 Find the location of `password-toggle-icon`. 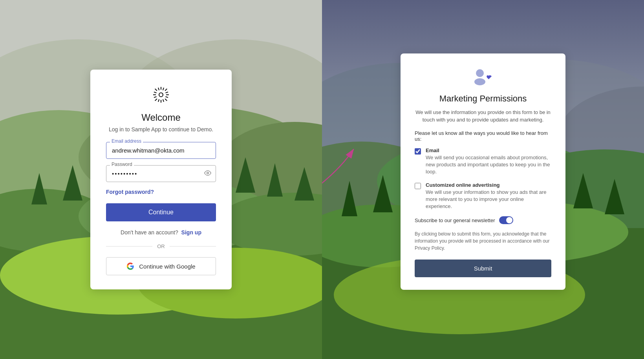

password-toggle-icon is located at coordinates (208, 174).